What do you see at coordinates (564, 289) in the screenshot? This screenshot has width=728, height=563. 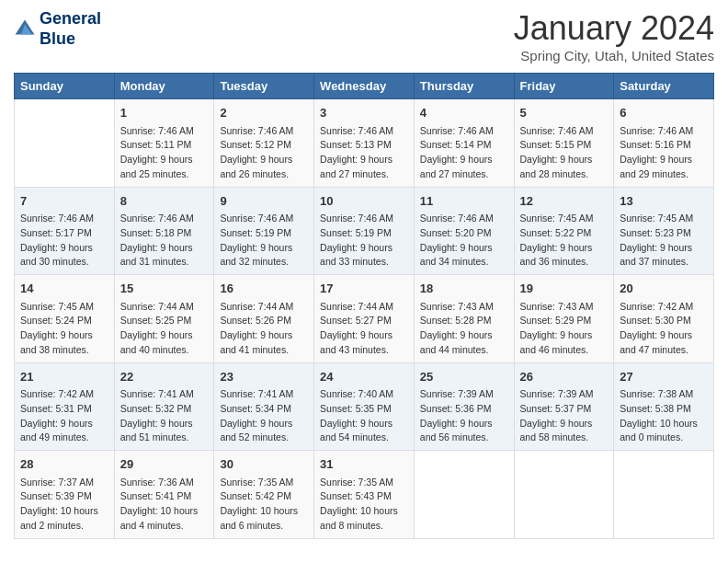 I see `day-number: 19` at bounding box center [564, 289].